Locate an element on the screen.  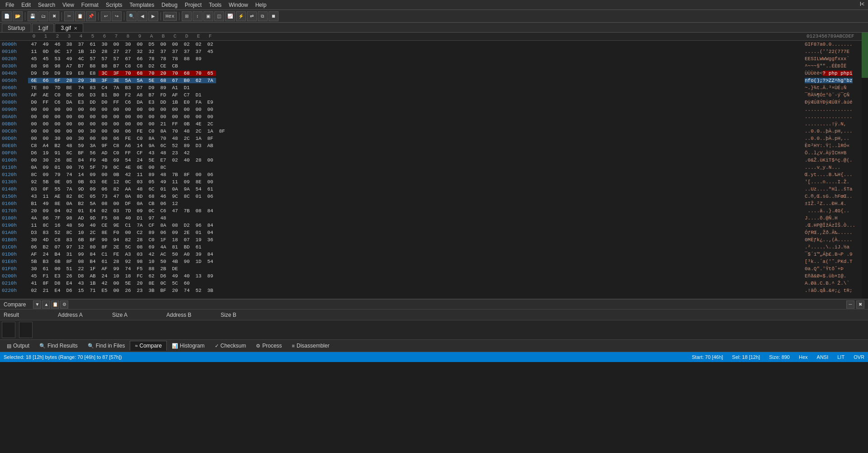
hex-byte: 47 is located at coordinates (175, 211).